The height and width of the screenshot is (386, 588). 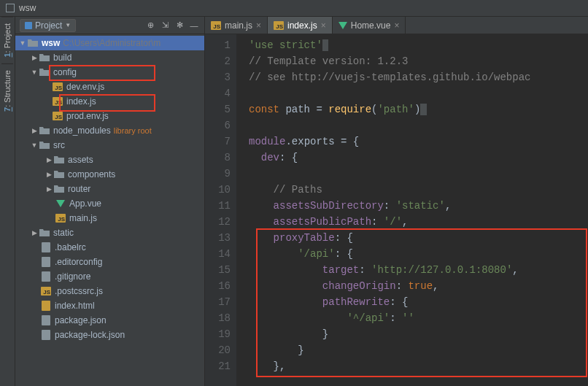 I want to click on tab-label: index.js, so click(x=302, y=26).